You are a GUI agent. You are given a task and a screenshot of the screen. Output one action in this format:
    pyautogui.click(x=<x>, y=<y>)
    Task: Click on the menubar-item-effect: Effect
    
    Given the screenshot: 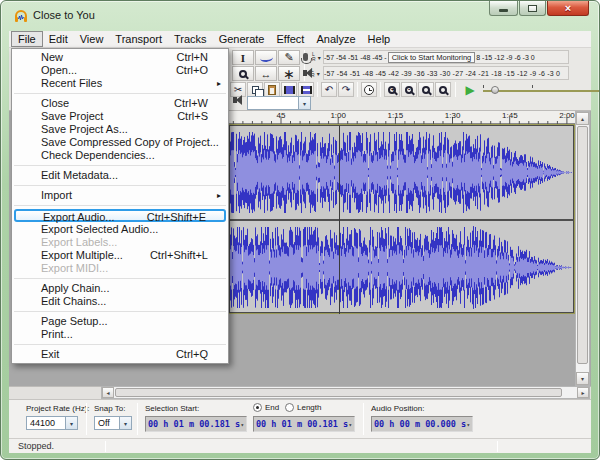 What is the action you would take?
    pyautogui.click(x=291, y=39)
    